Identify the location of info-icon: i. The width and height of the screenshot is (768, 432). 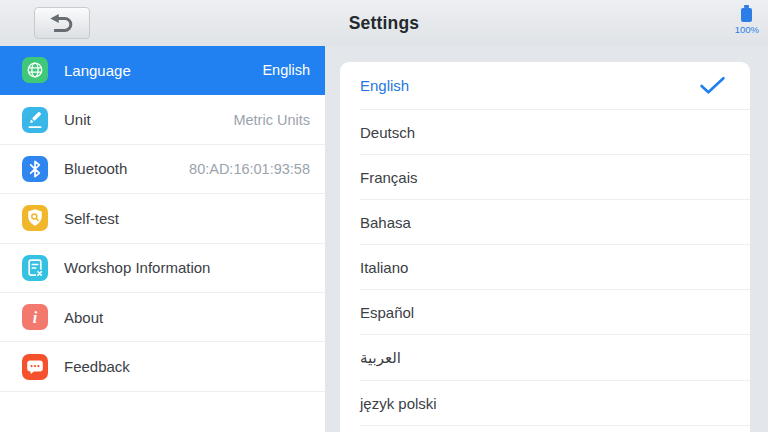
(35, 317).